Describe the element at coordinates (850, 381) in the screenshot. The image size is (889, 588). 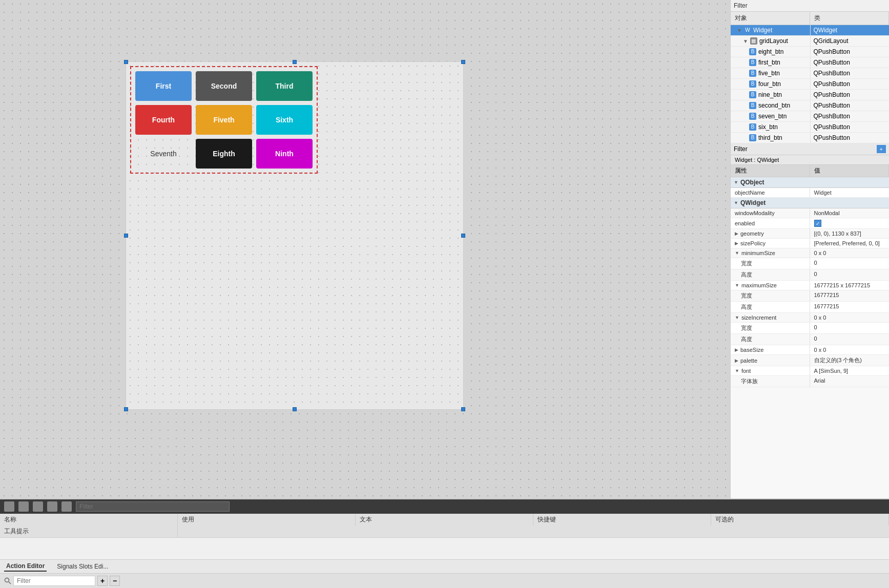
I see `prop-fontfamily-value: Arial` at that location.